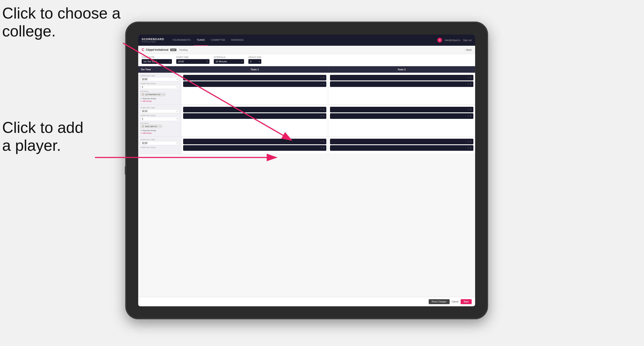 This screenshot has width=644, height=346. I want to click on starting-hole-label-2: STARTING HOLE:, so click(160, 116).